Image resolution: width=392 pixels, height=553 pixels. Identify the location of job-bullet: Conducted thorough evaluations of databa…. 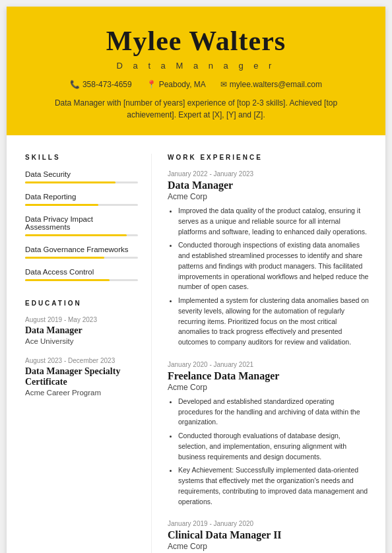
(274, 446).